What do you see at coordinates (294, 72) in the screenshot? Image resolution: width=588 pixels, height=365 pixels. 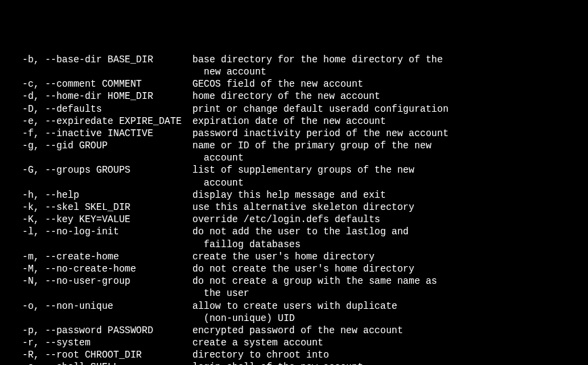 I see `help-line: new account` at bounding box center [294, 72].